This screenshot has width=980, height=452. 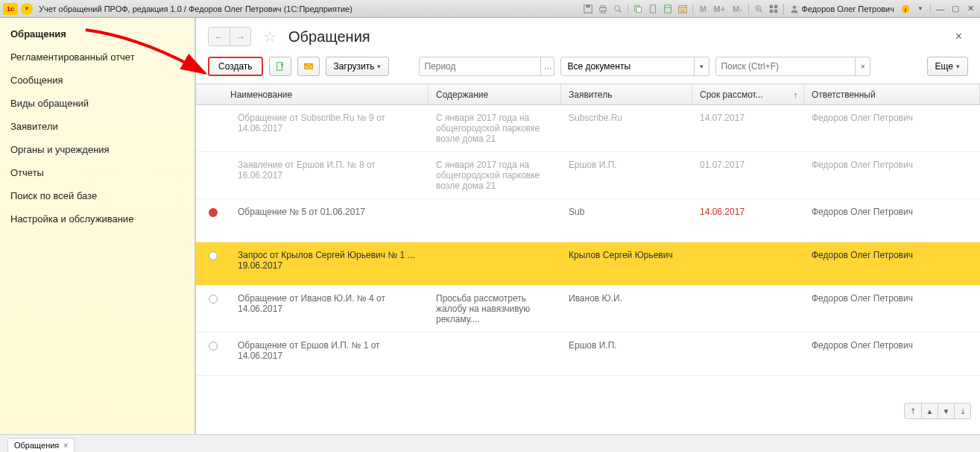 What do you see at coordinates (618, 9) in the screenshot?
I see `preview-icon` at bounding box center [618, 9].